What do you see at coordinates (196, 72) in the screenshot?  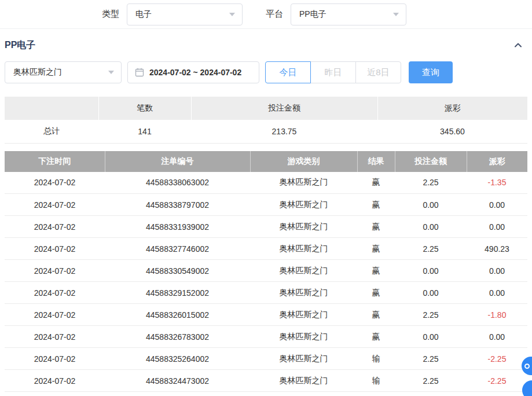 I see `date-range-value: 2024-07-02 ~ 2024-07-02` at bounding box center [196, 72].